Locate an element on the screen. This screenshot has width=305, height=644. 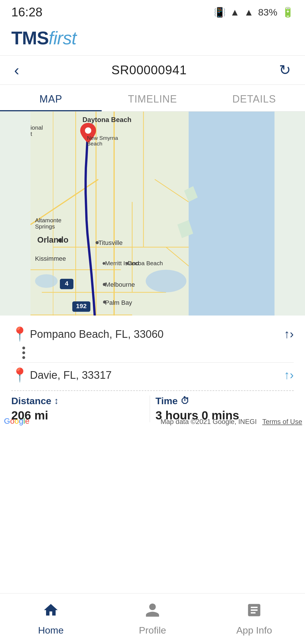
status-time: 16:28 is located at coordinates (27, 12).